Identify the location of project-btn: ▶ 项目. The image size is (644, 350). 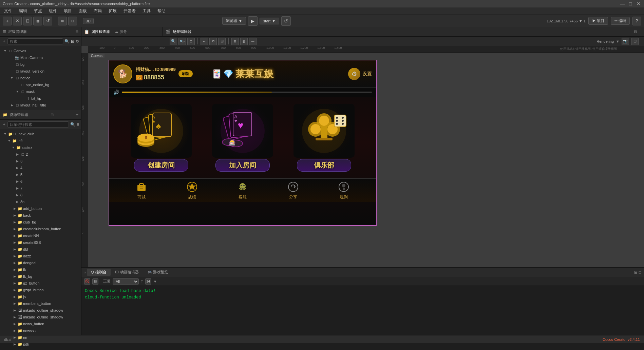
(598, 21).